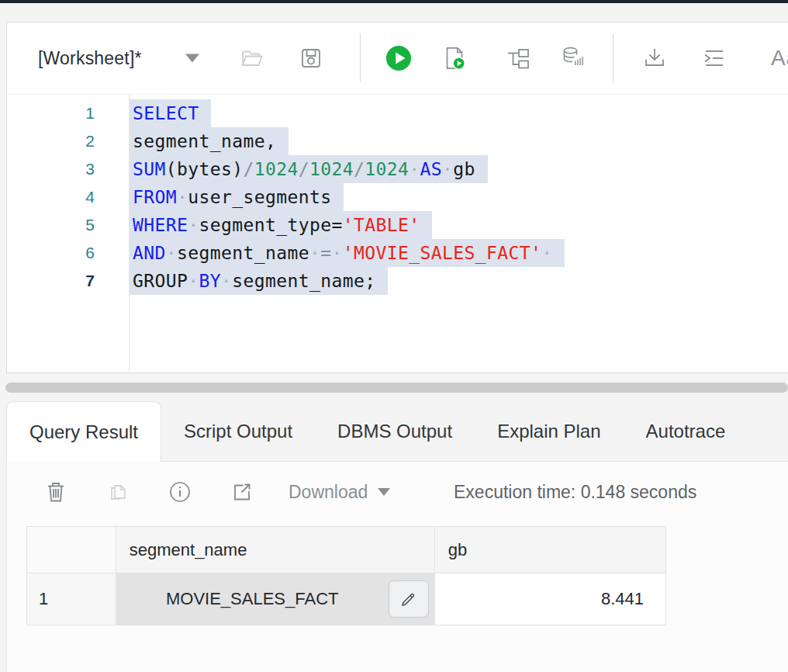 The width and height of the screenshot is (788, 672). I want to click on code-line: WHERE·segment_type='TABLE', so click(459, 225).